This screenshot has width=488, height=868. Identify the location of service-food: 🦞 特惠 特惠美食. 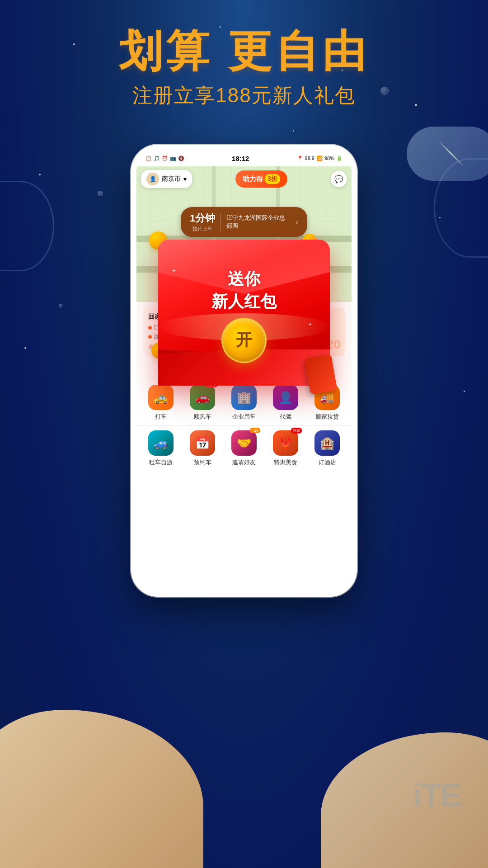
(286, 448).